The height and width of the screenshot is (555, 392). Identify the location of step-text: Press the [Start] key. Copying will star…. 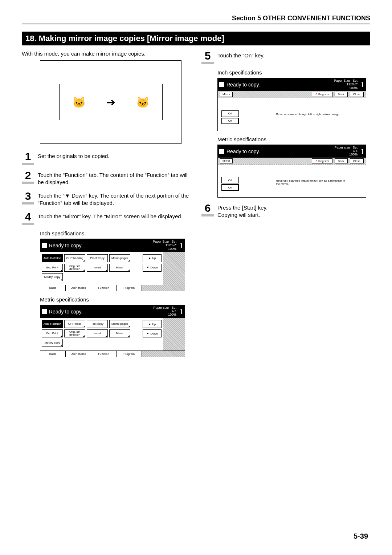
(294, 211).